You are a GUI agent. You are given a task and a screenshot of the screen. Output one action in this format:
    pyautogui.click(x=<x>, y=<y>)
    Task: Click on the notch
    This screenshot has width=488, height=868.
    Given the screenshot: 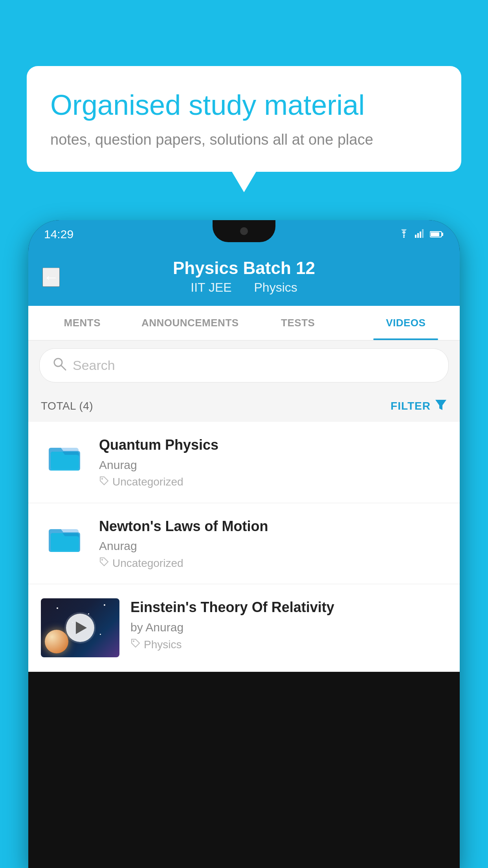 What is the action you would take?
    pyautogui.click(x=244, y=231)
    